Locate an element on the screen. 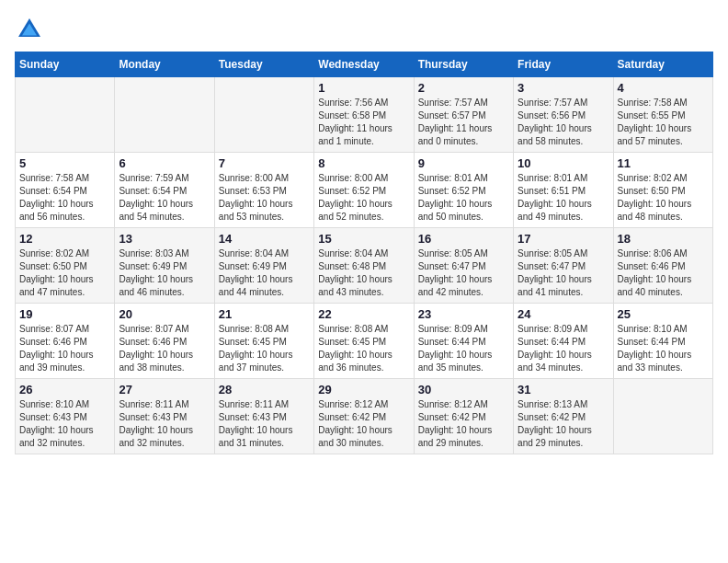 The height and width of the screenshot is (563, 728). day-number: 19 is located at coordinates (64, 315).